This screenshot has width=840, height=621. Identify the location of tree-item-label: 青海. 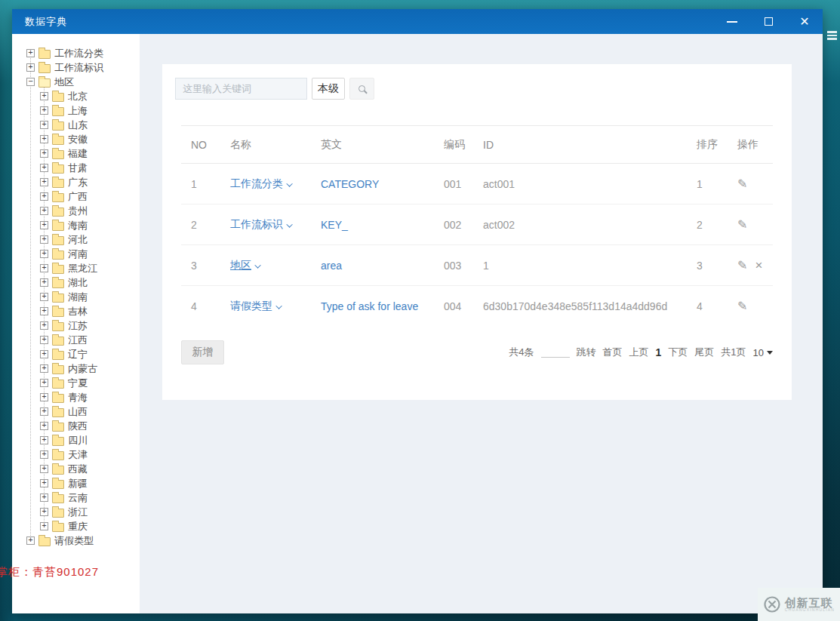
(78, 398).